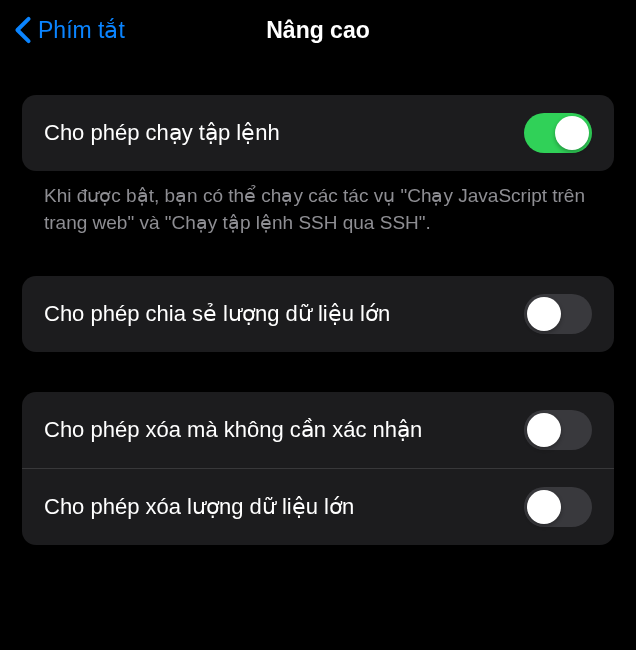 This screenshot has width=636, height=650. I want to click on toggle-allow-large-share, so click(558, 314).